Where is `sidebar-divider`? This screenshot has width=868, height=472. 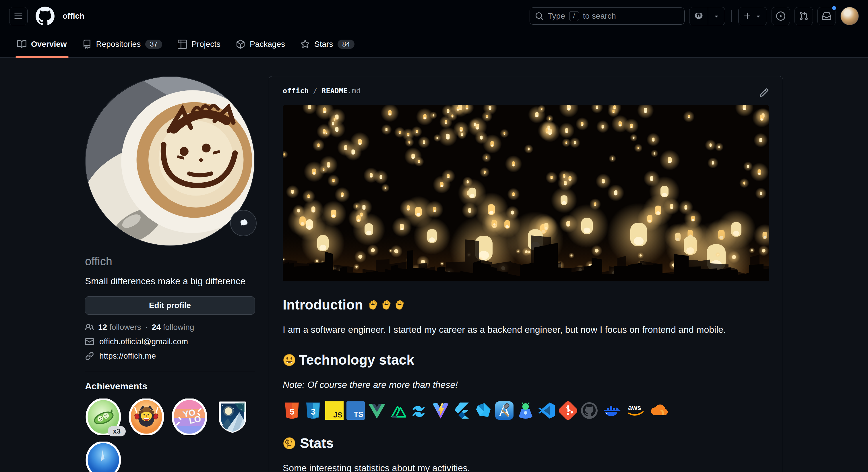 sidebar-divider is located at coordinates (170, 371).